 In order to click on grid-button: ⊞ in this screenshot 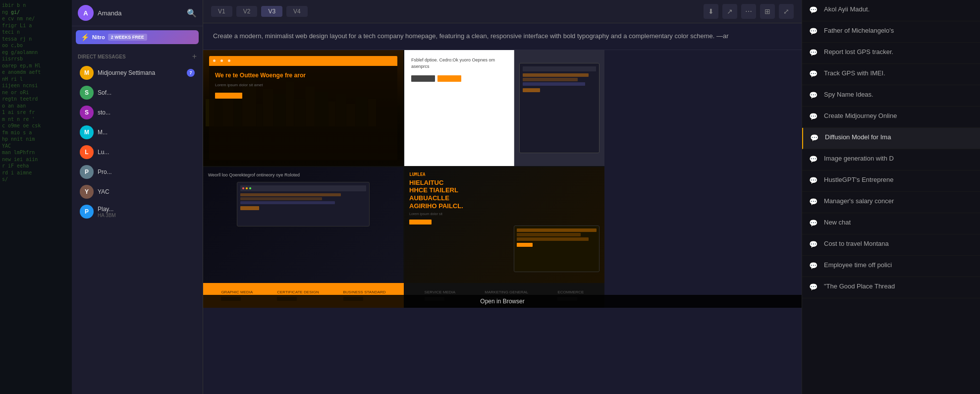, I will do `click(767, 11)`.